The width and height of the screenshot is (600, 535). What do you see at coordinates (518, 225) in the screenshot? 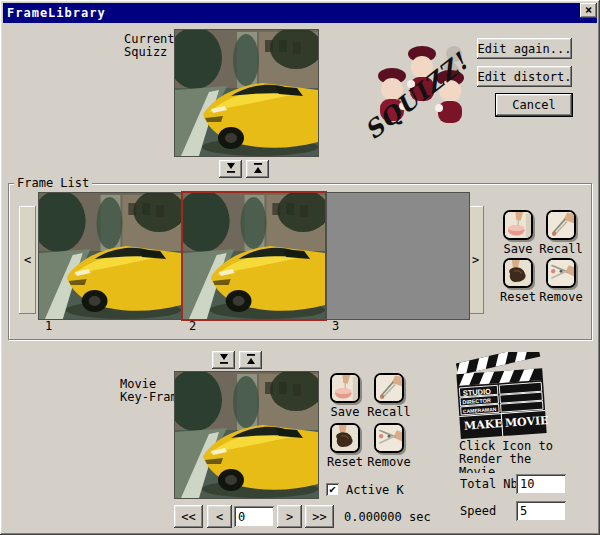
I see `framelist-save-button` at bounding box center [518, 225].